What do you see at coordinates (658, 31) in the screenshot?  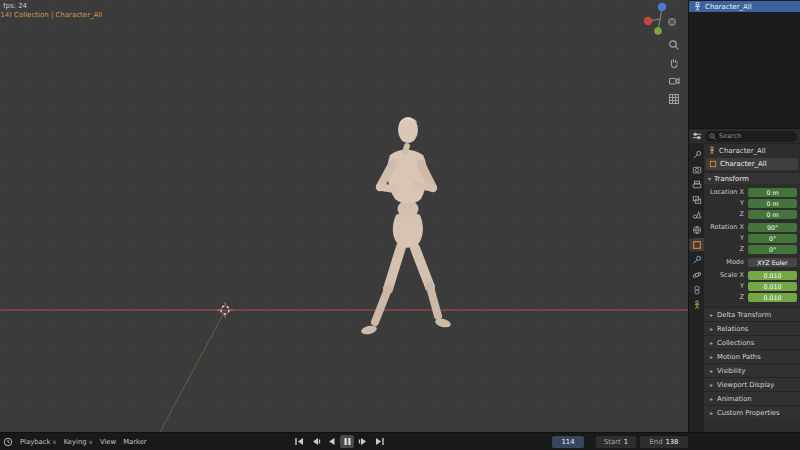 I see `gizmo-y-axis` at bounding box center [658, 31].